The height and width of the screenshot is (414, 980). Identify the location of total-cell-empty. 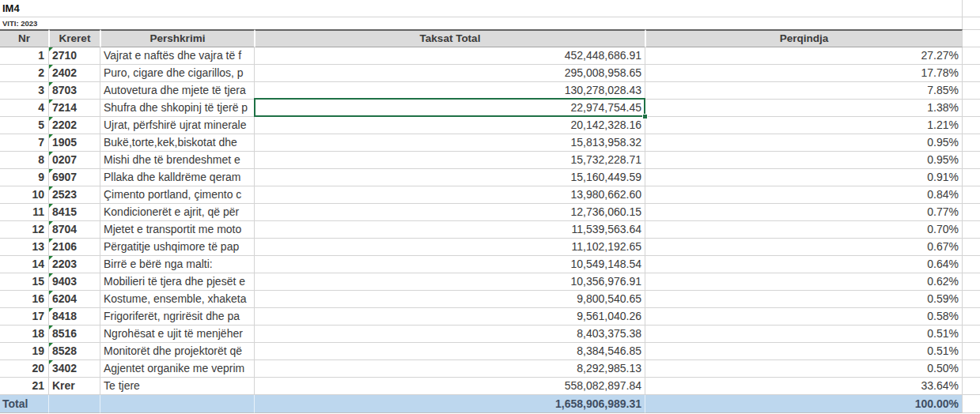
(971, 405).